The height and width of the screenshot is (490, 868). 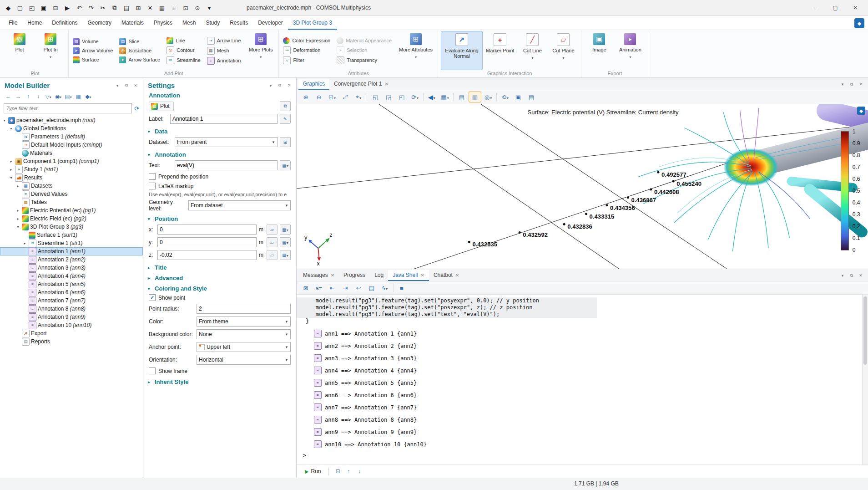 What do you see at coordinates (505, 97) in the screenshot?
I see `graphics-tool-icon: ⟲` at bounding box center [505, 97].